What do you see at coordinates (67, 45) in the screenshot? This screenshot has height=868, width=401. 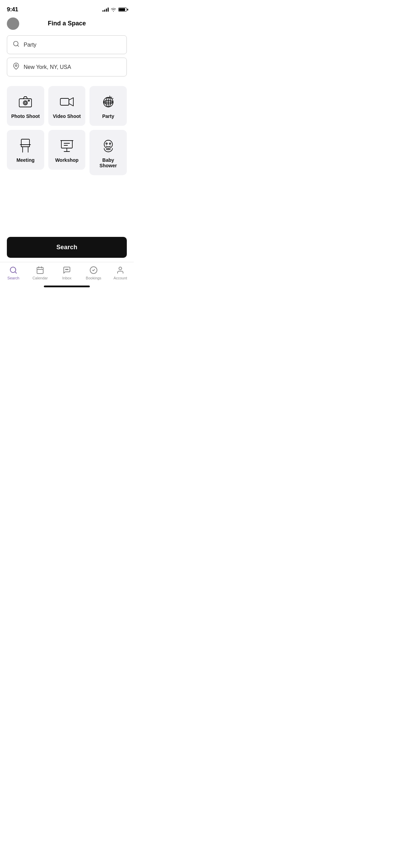 I see `query-input: Party` at bounding box center [67, 45].